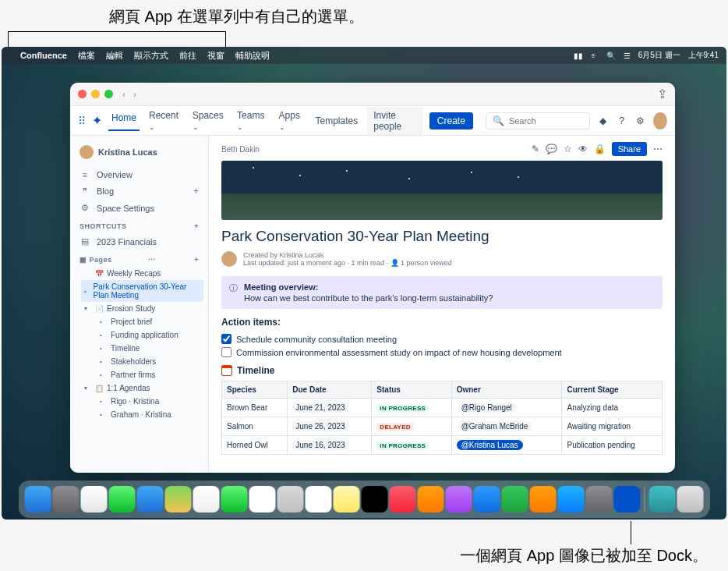 Image resolution: width=728 pixels, height=571 pixels. I want to click on dock-downloads-icon, so click(663, 499).